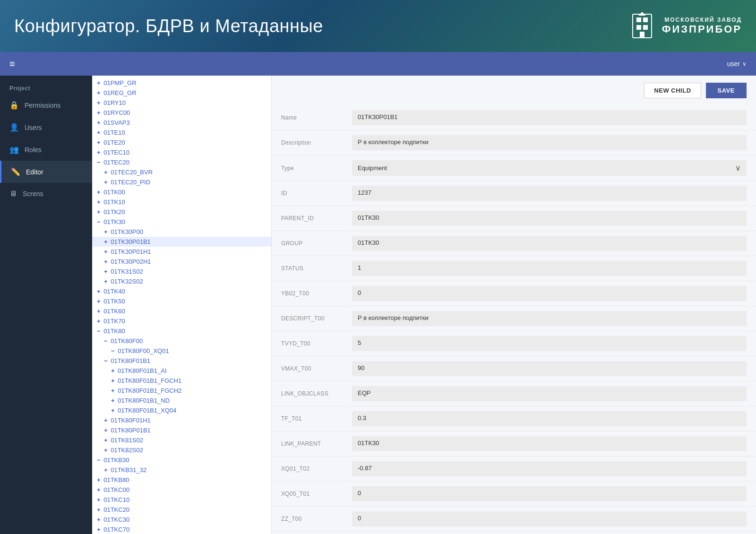 This screenshot has width=756, height=534. I want to click on tree-item: + 01SVAP3, so click(181, 123).